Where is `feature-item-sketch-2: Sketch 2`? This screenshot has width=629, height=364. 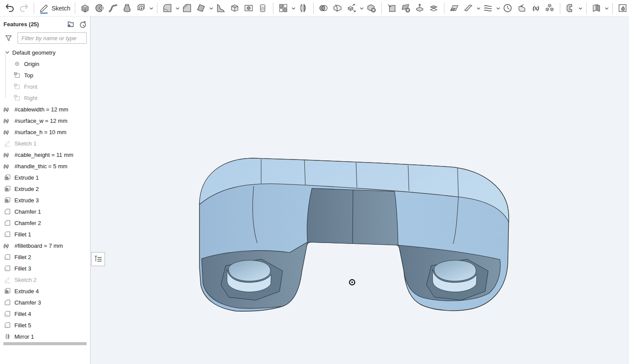 feature-item-sketch-2: Sketch 2 is located at coordinates (45, 280).